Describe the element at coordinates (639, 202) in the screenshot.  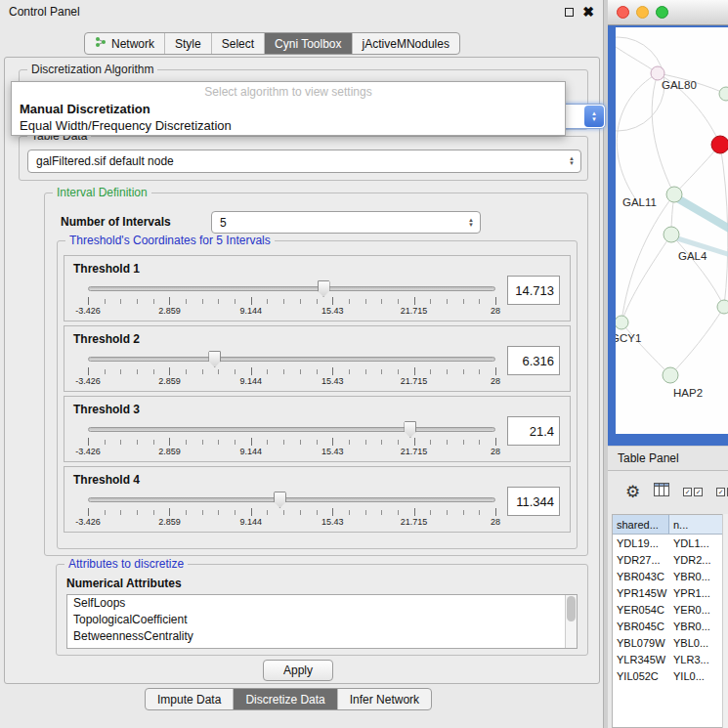
I see `node-label: GAL11` at that location.